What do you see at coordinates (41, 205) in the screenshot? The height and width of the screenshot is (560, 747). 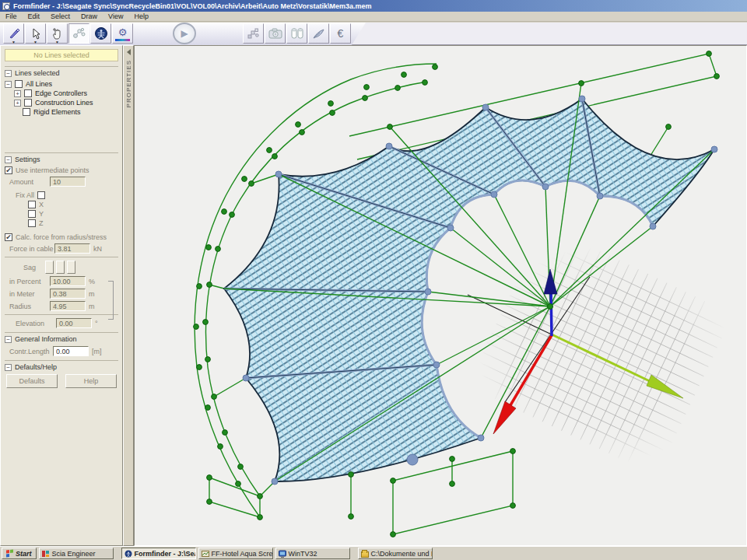 I see `fix-x-label: X` at bounding box center [41, 205].